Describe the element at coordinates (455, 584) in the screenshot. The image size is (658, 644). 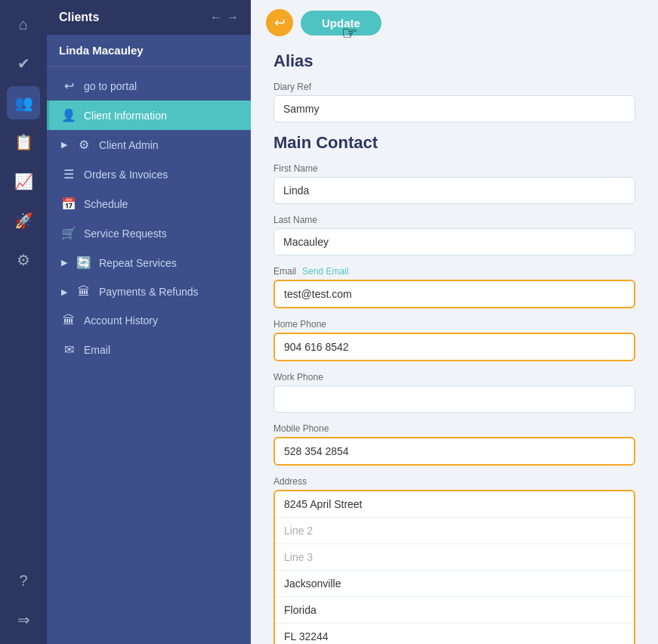
I see `address-city: Jacksonville` at that location.